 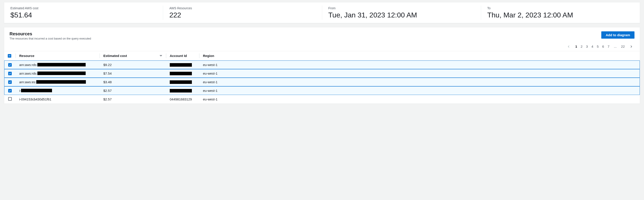 What do you see at coordinates (420, 56) in the screenshot?
I see `header-region: Region` at bounding box center [420, 56].